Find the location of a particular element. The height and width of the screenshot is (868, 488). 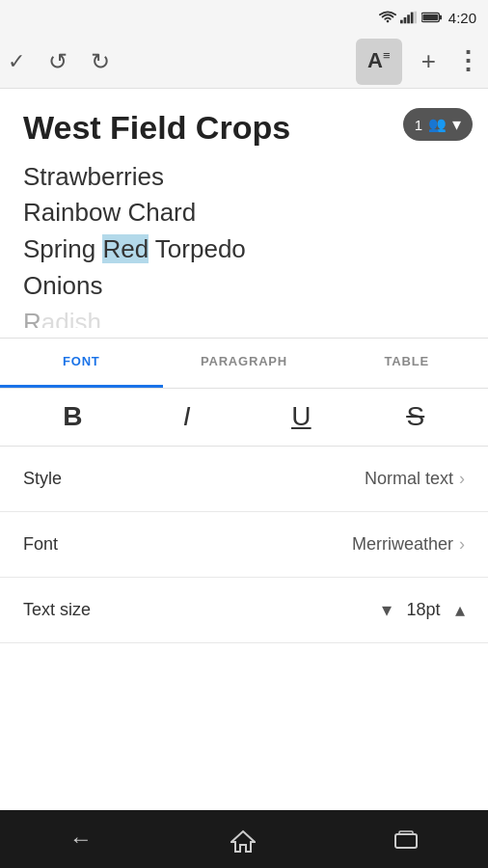

recent-icon is located at coordinates (406, 839).